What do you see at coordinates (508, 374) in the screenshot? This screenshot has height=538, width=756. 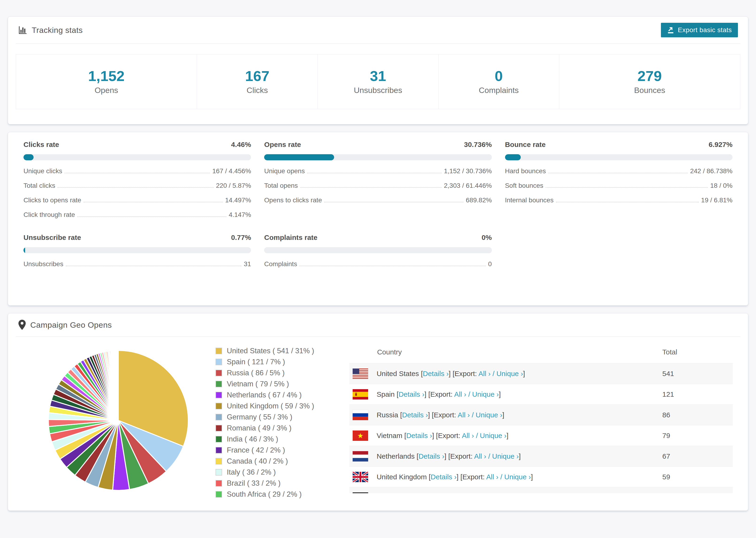 I see `country-cell: United States [Details ›] [Export: All ›…` at bounding box center [508, 374].